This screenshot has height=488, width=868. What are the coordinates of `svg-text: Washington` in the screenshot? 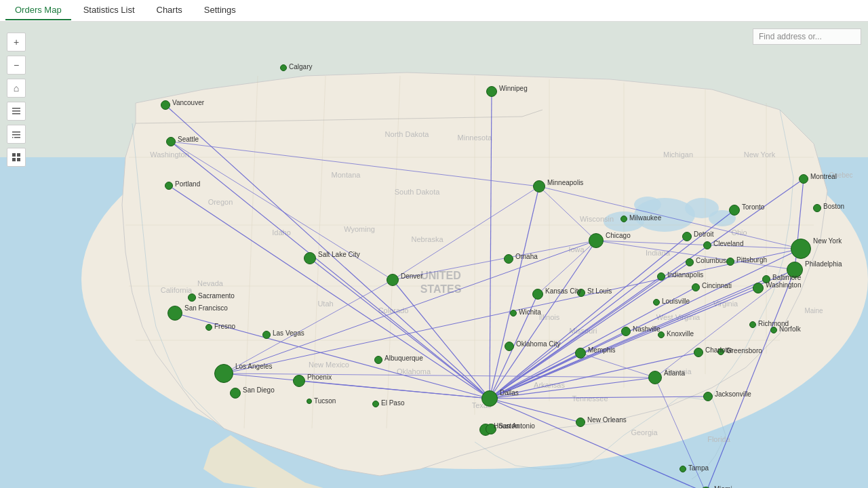 It's located at (170, 155).